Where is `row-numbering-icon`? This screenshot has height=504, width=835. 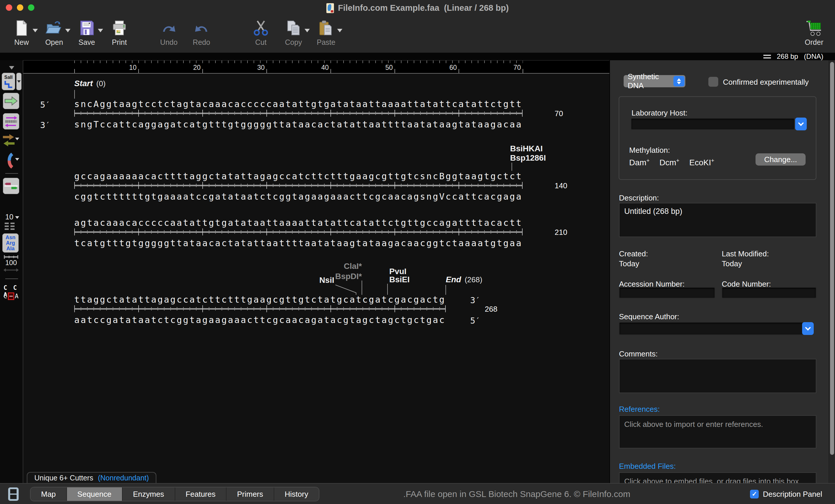
row-numbering-icon is located at coordinates (10, 227).